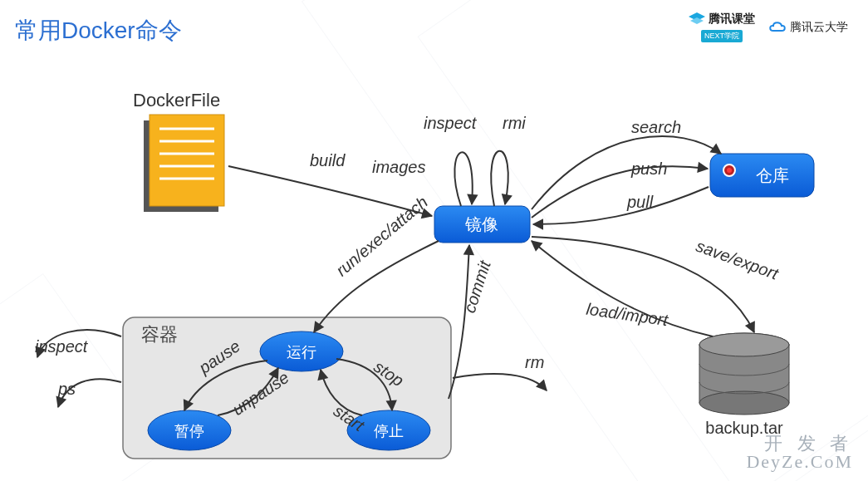 The image size is (868, 481). What do you see at coordinates (341, 392) in the screenshot?
I see `edge-start` at bounding box center [341, 392].